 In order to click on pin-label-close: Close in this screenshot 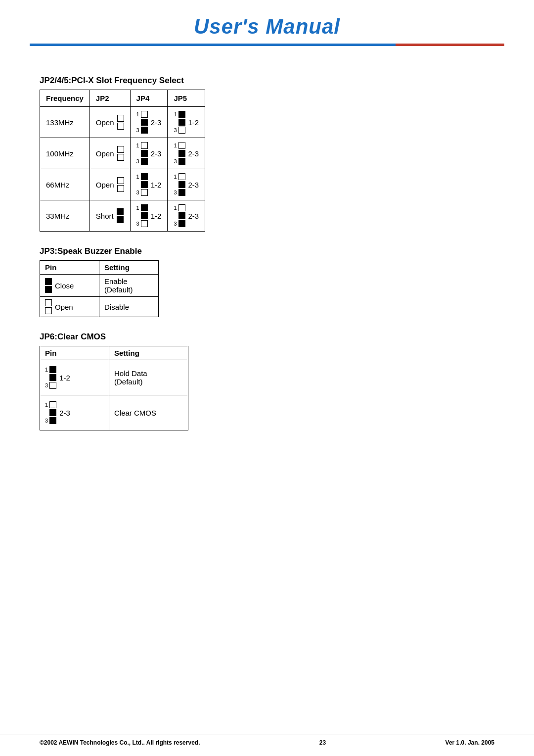, I will do `click(64, 286)`.